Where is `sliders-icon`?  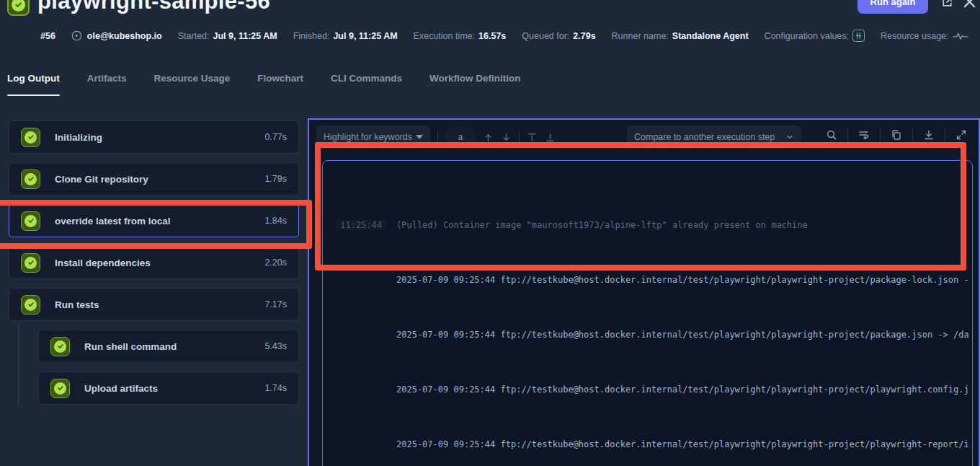 sliders-icon is located at coordinates (859, 36).